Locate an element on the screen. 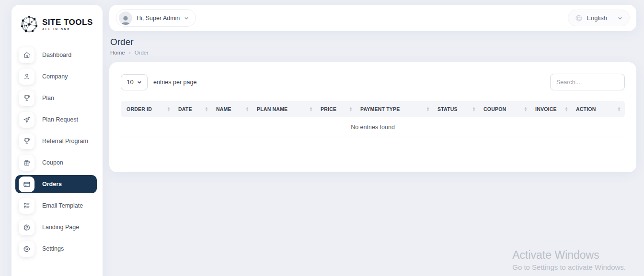  breadcrumb-home-link: Home is located at coordinates (118, 53).